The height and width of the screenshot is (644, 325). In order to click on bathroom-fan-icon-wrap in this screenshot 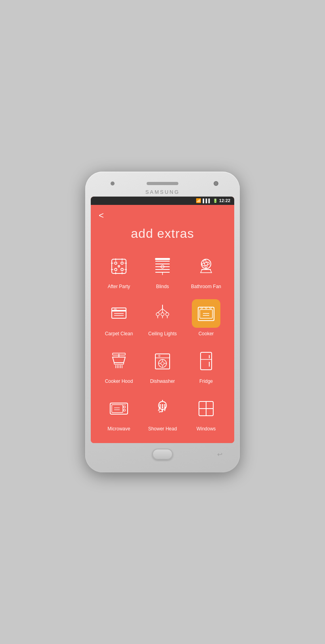, I will do `click(206, 266)`.